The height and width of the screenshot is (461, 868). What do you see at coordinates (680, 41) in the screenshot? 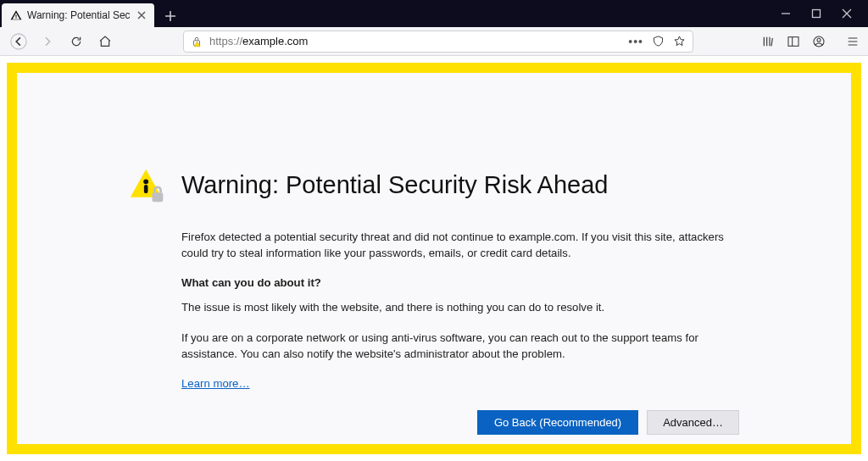
I see `bookmark-star-icon` at bounding box center [680, 41].